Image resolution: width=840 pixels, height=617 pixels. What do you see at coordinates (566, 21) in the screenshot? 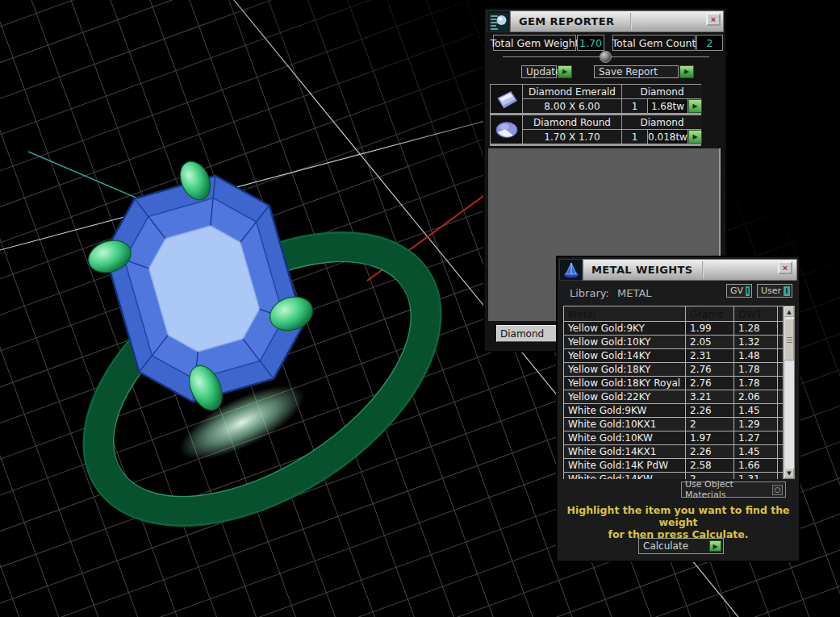
I see `panel-title: GEM REPORTER` at bounding box center [566, 21].